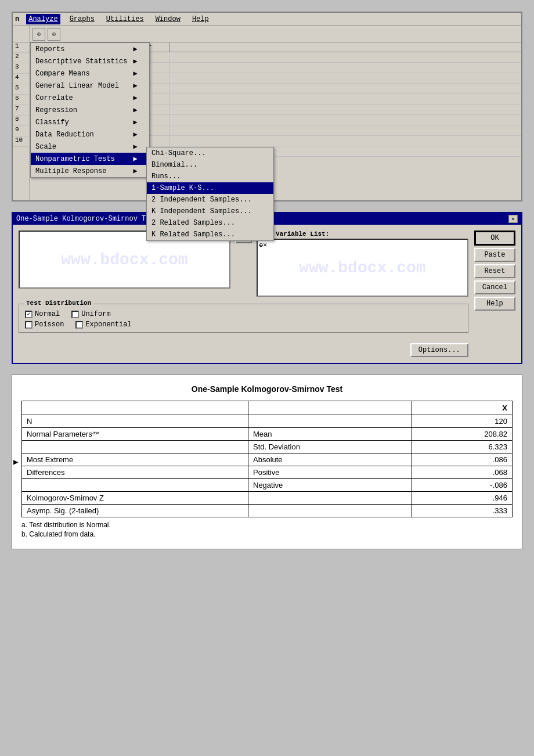 The image size is (534, 756). I want to click on row-indicator: n, so click(17, 19).